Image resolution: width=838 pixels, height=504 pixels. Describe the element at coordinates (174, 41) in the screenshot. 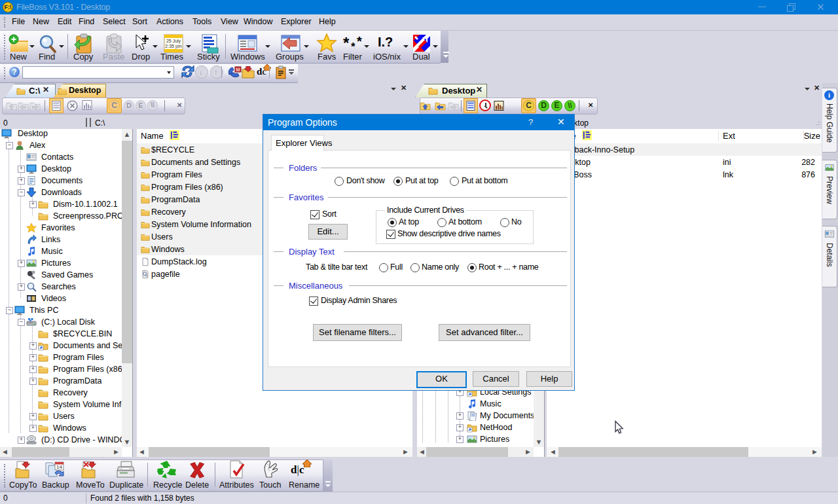

I see `svg-text: 25 July` at that location.